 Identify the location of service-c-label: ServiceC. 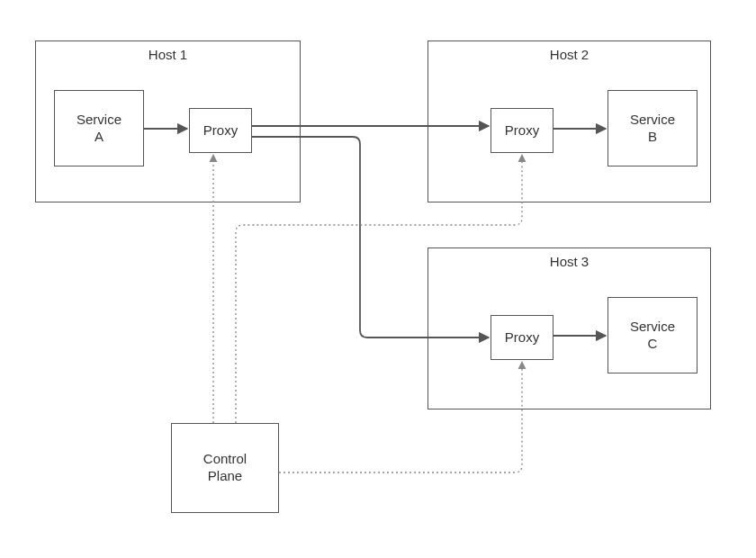
(652, 336).